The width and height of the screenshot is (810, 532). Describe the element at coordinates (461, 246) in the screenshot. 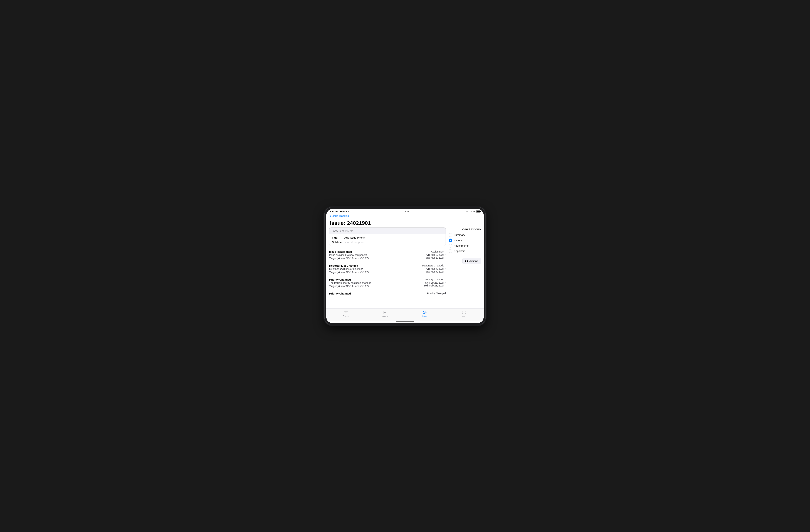

I see `radio-label-attachments: Attachments` at that location.